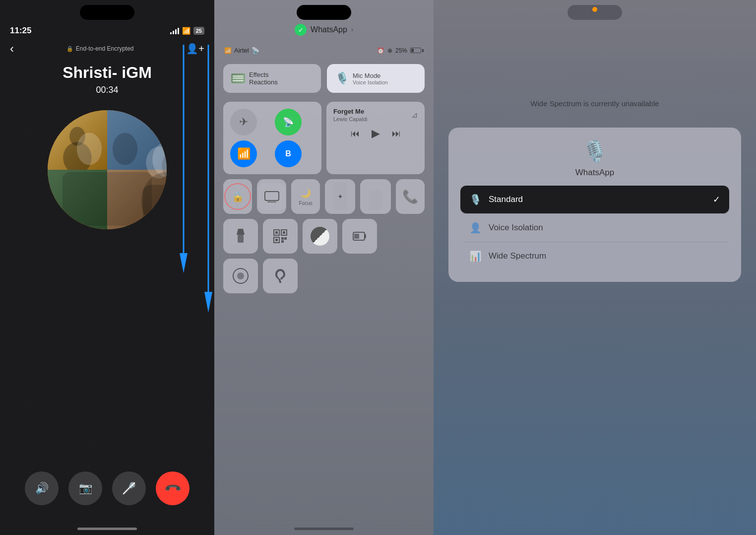 The image size is (756, 535). I want to click on rotation-lock-button: 🔒, so click(238, 197).